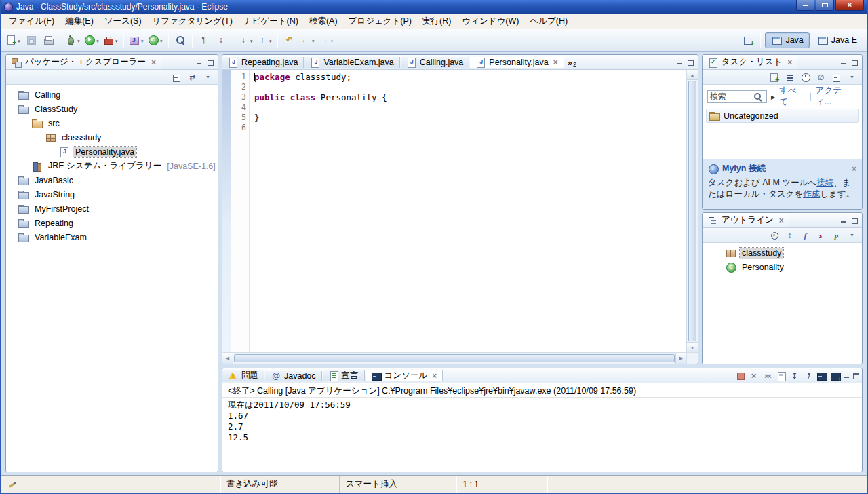  What do you see at coordinates (454, 358) in the screenshot?
I see `horizontal-scrollbar-thumb` at bounding box center [454, 358].